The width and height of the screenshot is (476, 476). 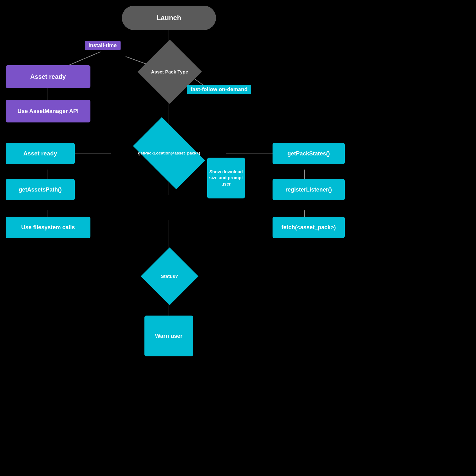 I want to click on asset-ready-1-node: Asset ready, so click(x=48, y=77).